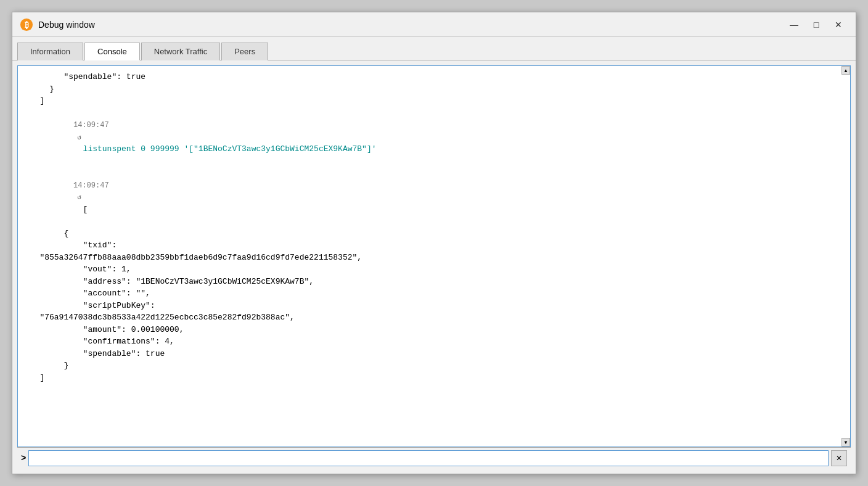 The image size is (868, 486). What do you see at coordinates (436, 306) in the screenshot?
I see `list-item: "scriptPubKey":` at bounding box center [436, 306].